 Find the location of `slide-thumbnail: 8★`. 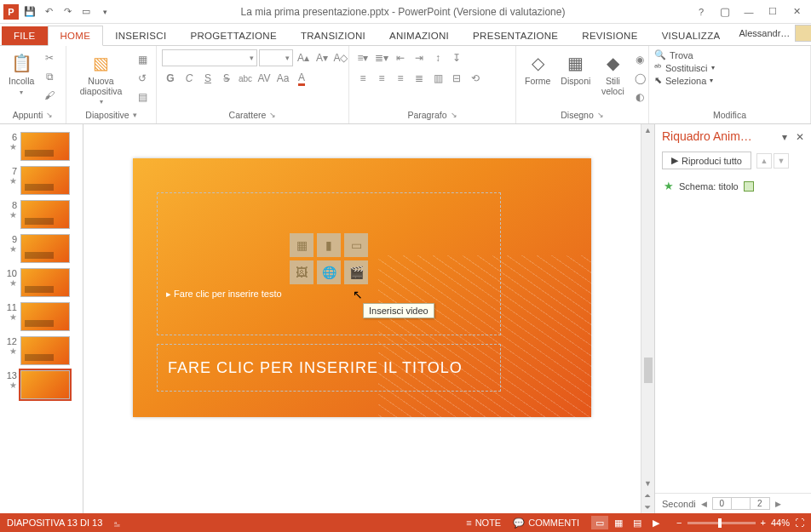

slide-thumbnail: 8★ is located at coordinates (41, 215).